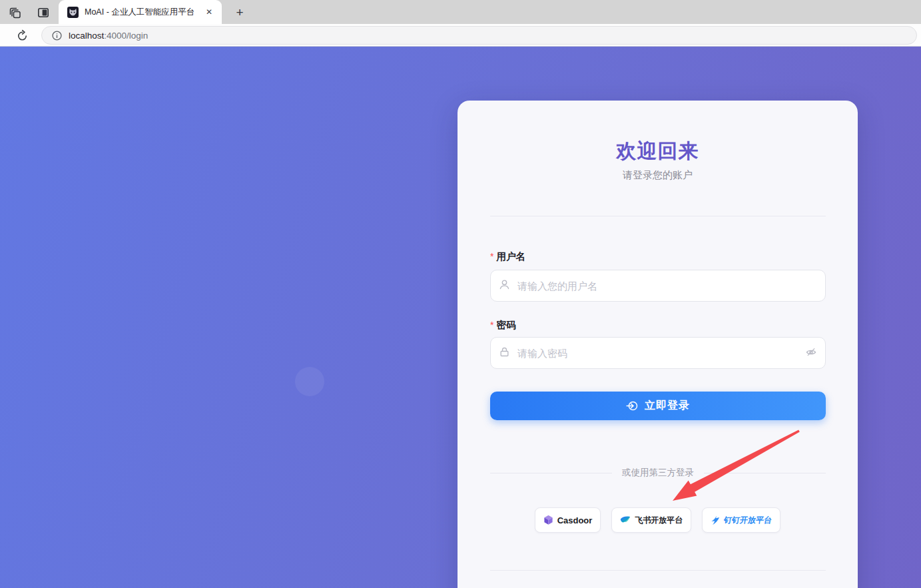  What do you see at coordinates (658, 473) in the screenshot?
I see `third-party-divider-text: 或使用第三方登录` at bounding box center [658, 473].